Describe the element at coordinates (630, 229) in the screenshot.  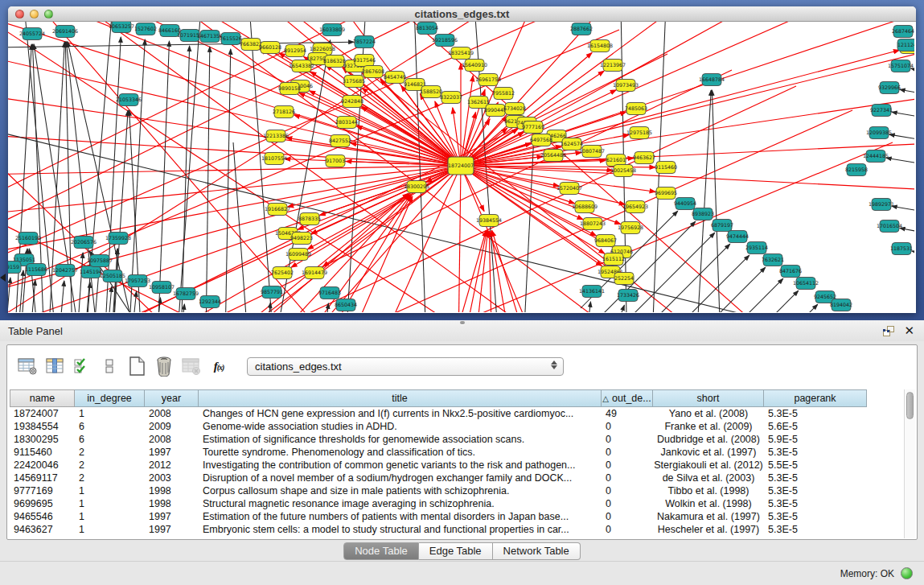
I see `graph-node: 19756928` at that location.